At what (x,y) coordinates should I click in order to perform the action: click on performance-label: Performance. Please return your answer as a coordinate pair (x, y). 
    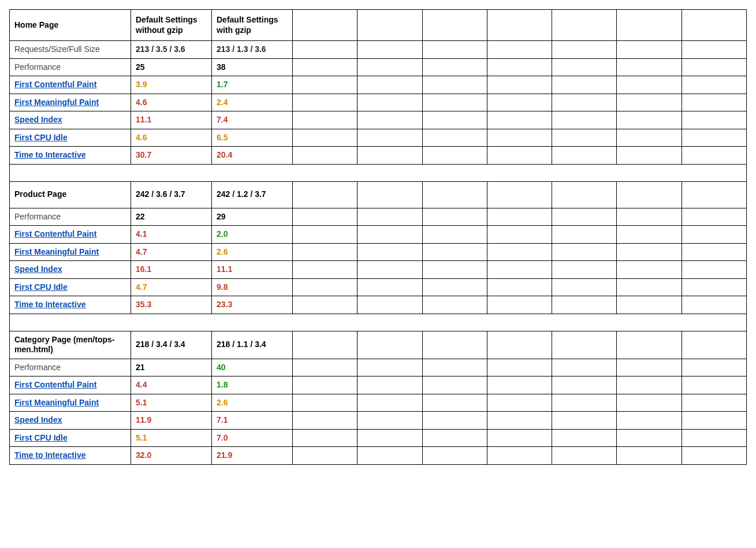
    Looking at the image, I should click on (70, 367).